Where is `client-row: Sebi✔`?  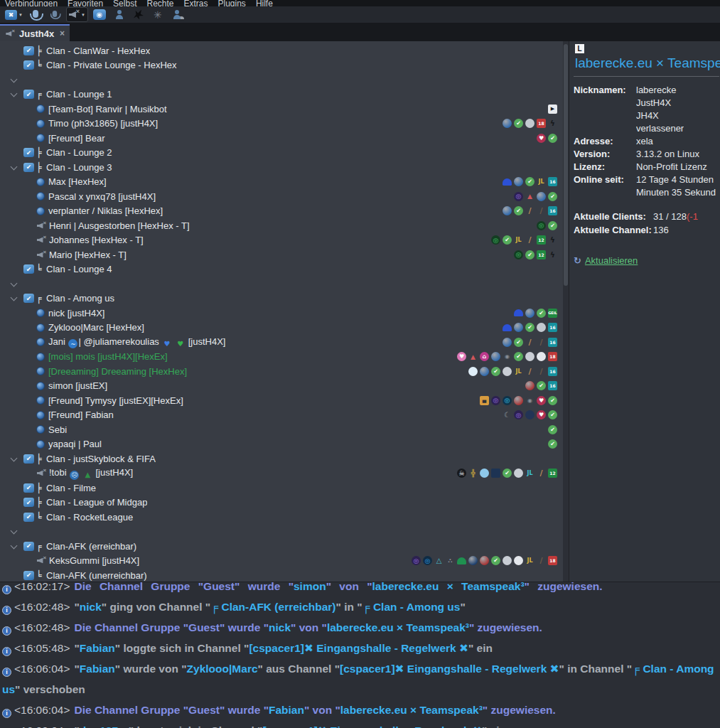 client-row: Sebi✔ is located at coordinates (281, 429).